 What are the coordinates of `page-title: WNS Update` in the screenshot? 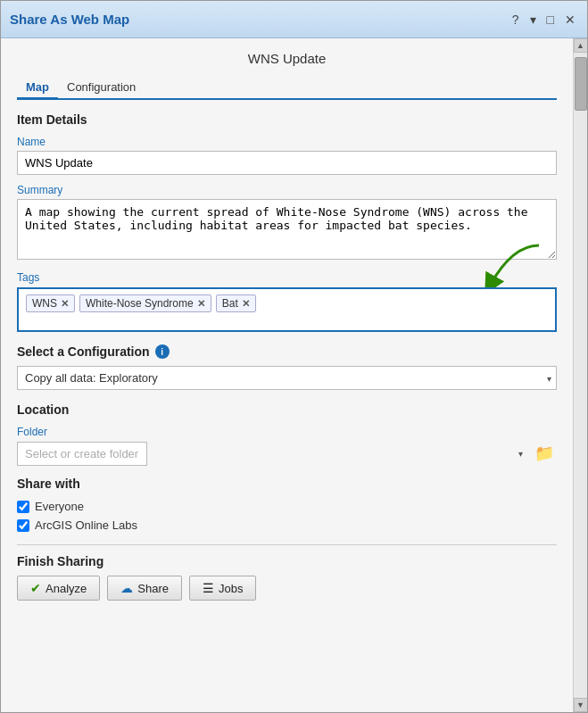 It's located at (287, 59).